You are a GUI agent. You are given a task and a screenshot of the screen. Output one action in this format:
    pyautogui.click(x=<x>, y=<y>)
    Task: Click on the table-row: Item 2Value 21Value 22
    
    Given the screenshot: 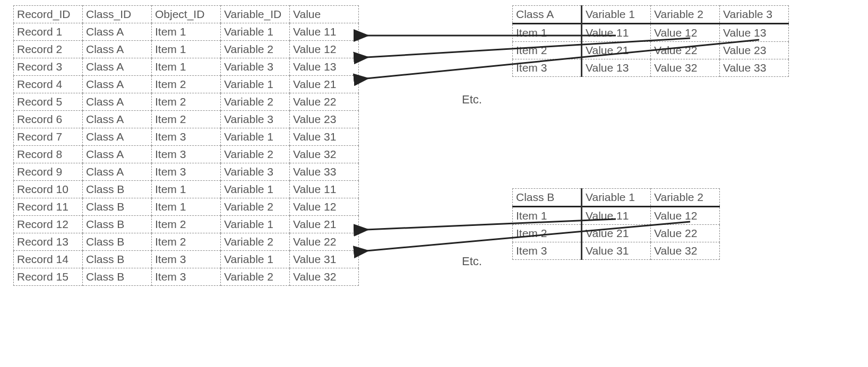 What is the action you would take?
    pyautogui.click(x=616, y=233)
    